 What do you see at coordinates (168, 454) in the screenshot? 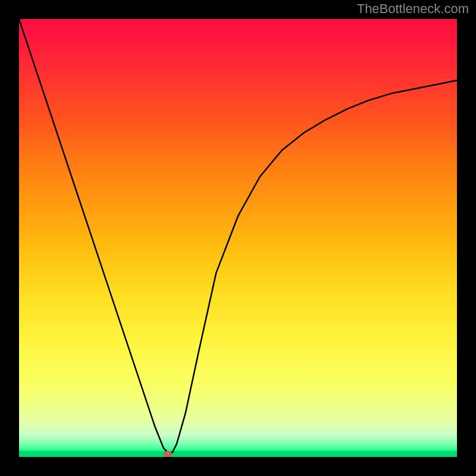
I see `optimal-point-marker` at bounding box center [168, 454].